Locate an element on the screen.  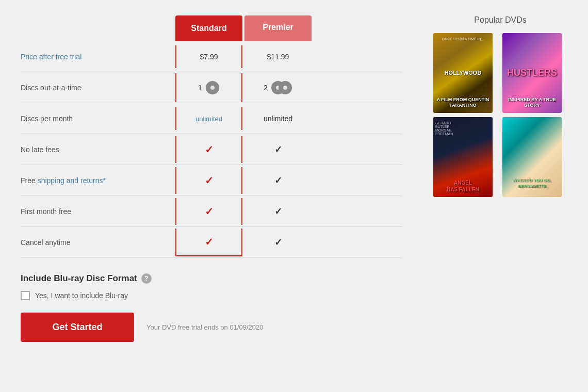
standard-plan-header: Standard is located at coordinates (209, 28).